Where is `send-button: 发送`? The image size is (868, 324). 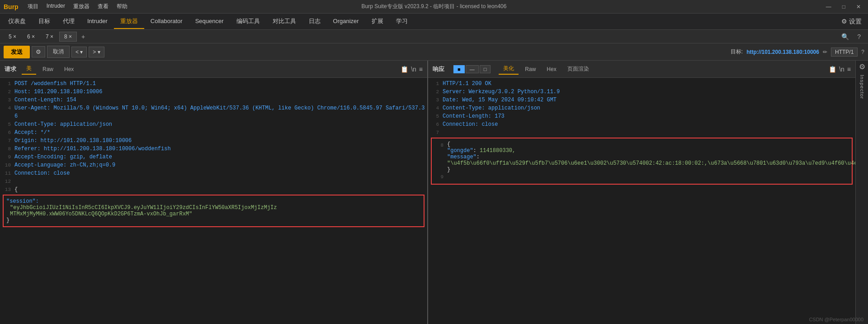
send-button: 发送 is located at coordinates (17, 52).